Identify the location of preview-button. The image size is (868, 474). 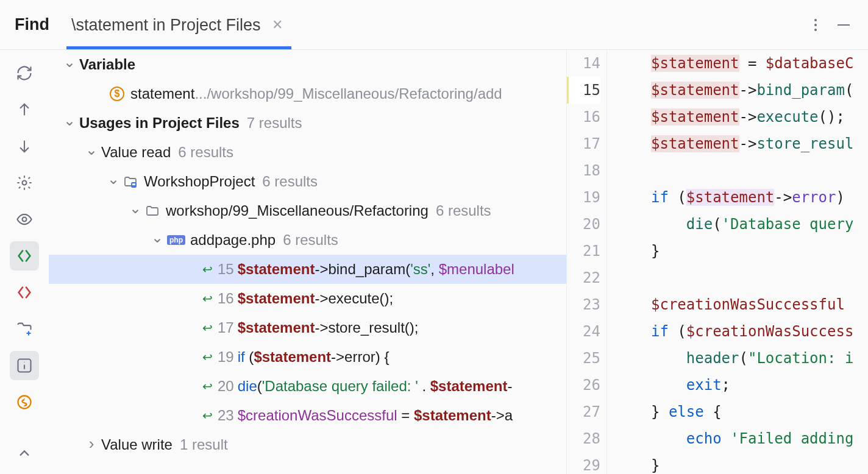
(24, 219).